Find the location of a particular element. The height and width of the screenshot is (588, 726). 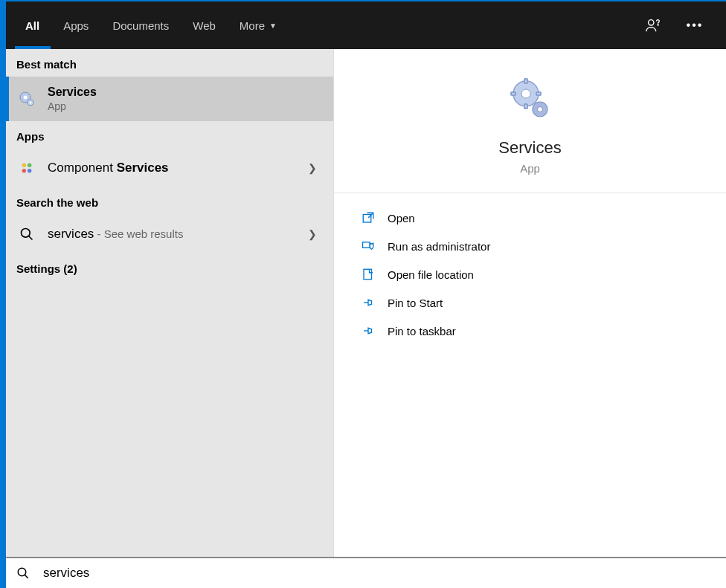

best-match-text: Services App is located at coordinates (185, 99).